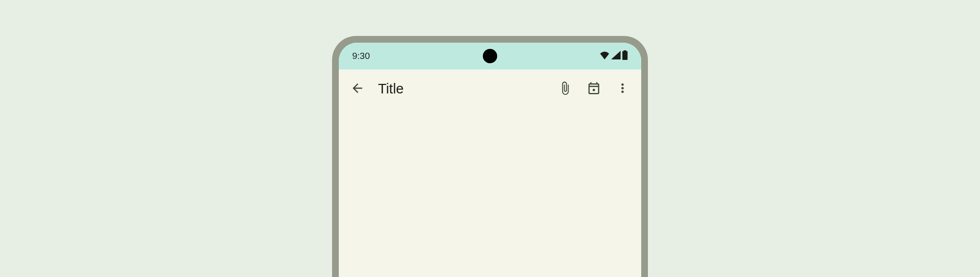 The height and width of the screenshot is (277, 980). Describe the element at coordinates (623, 89) in the screenshot. I see `more-vert-icon` at that location.